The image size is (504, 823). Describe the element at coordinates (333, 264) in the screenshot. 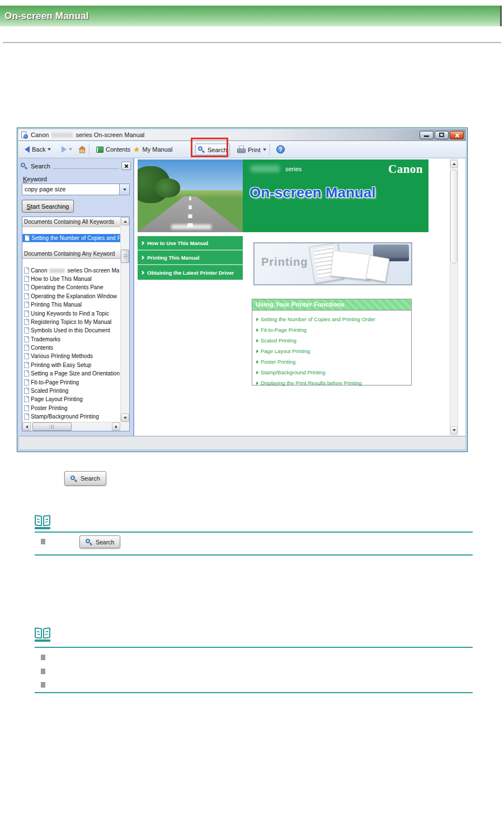

I see `printing-banner: Printing` at that location.